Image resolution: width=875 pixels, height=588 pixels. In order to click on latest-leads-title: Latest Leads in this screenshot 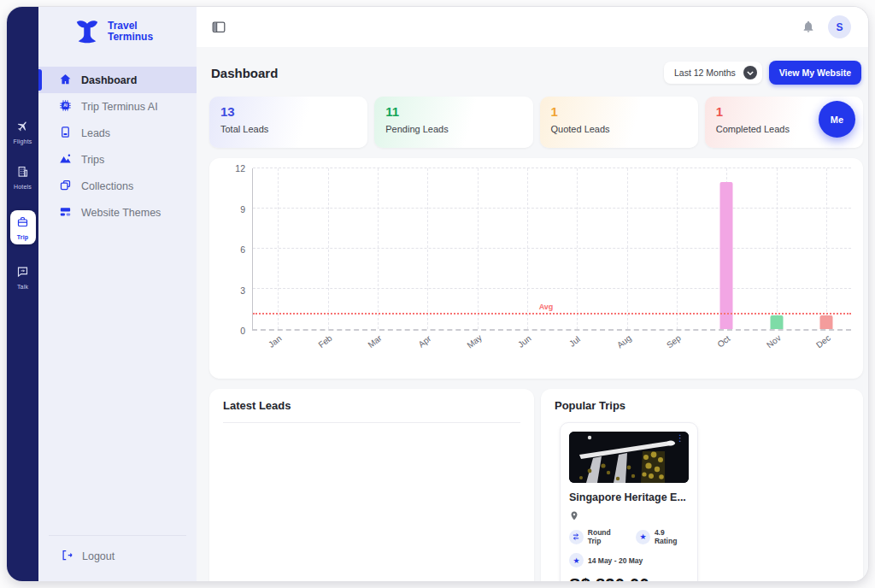, I will do `click(372, 405)`.